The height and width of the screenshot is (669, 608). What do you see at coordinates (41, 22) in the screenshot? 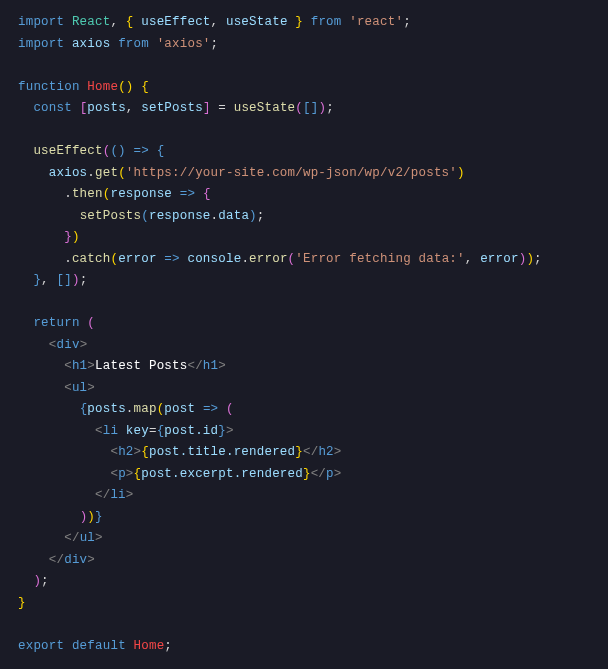
I see `kw-import: import` at bounding box center [41, 22].